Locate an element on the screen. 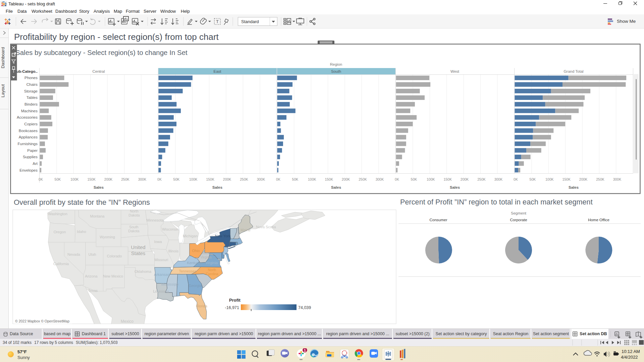  svg-text: Machines is located at coordinates (30, 111).